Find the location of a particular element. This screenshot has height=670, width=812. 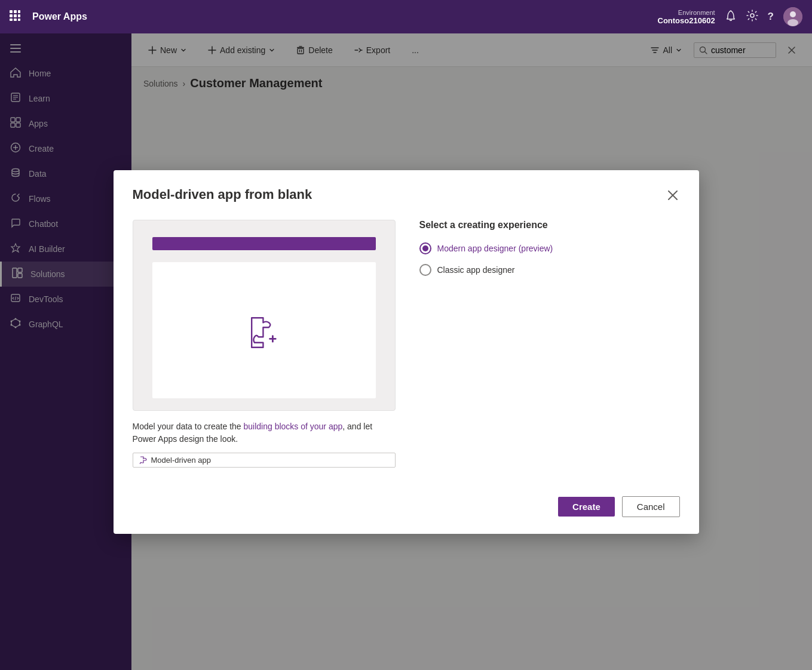

classic-designer-label: Classic app designer is located at coordinates (476, 270).